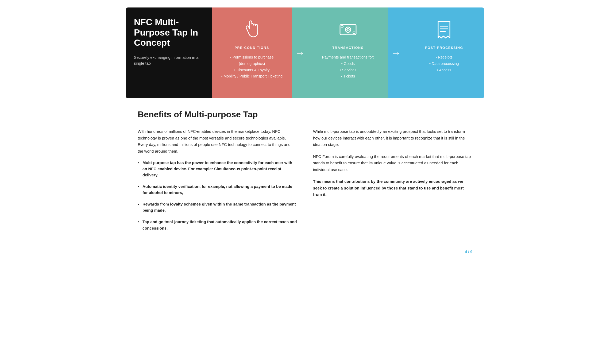 This screenshot has width=610, height=364. Describe the element at coordinates (252, 53) in the screenshot. I see `preconditions-section: PRE-CONDITIONS • Permissions to purchase…` at that location.